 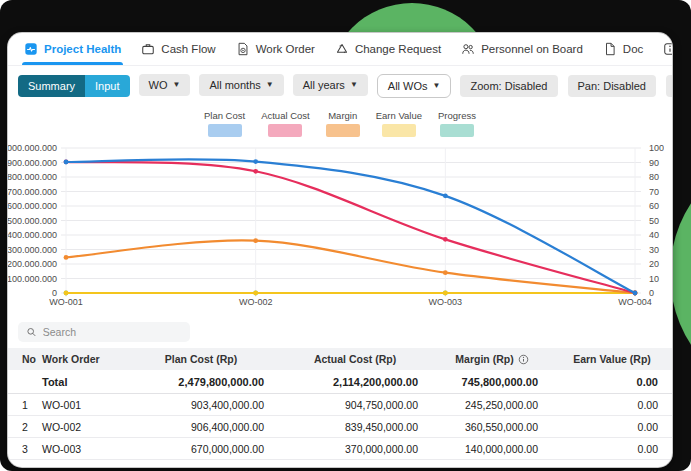 What do you see at coordinates (81, 449) in the screenshot?
I see `cell-label: WO-003` at bounding box center [81, 449].